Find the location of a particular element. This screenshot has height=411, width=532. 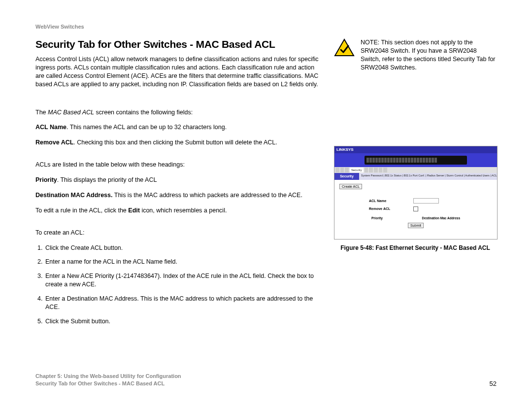

figure-subtabs: System Password | 802.1x Status | 802.1x… is located at coordinates (428, 176).